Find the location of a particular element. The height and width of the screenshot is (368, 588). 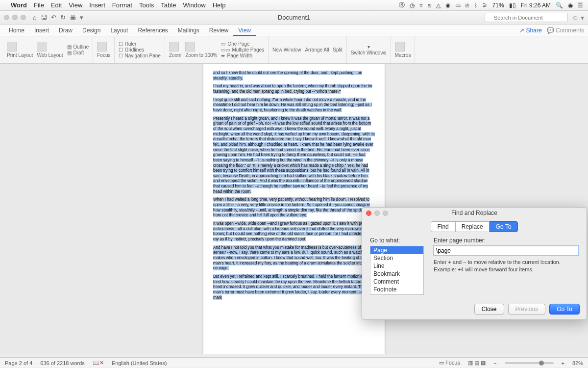

focus-button: Focus is located at coordinates (104, 50).